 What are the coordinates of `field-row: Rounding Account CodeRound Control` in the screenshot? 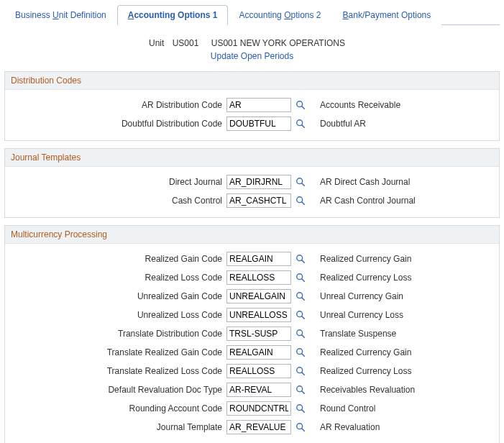 It's located at (252, 408).